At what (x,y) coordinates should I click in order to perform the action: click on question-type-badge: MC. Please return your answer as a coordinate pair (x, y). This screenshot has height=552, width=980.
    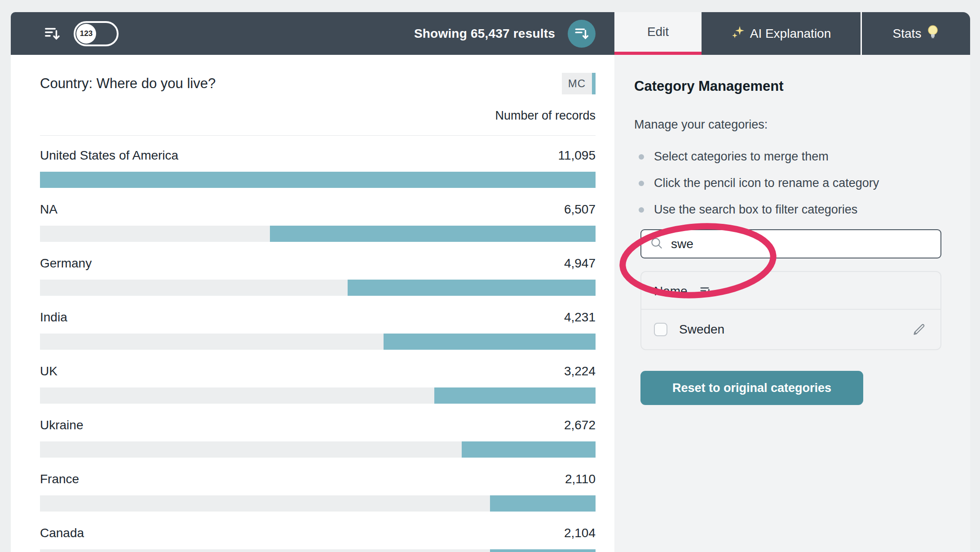
    Looking at the image, I should click on (578, 84).